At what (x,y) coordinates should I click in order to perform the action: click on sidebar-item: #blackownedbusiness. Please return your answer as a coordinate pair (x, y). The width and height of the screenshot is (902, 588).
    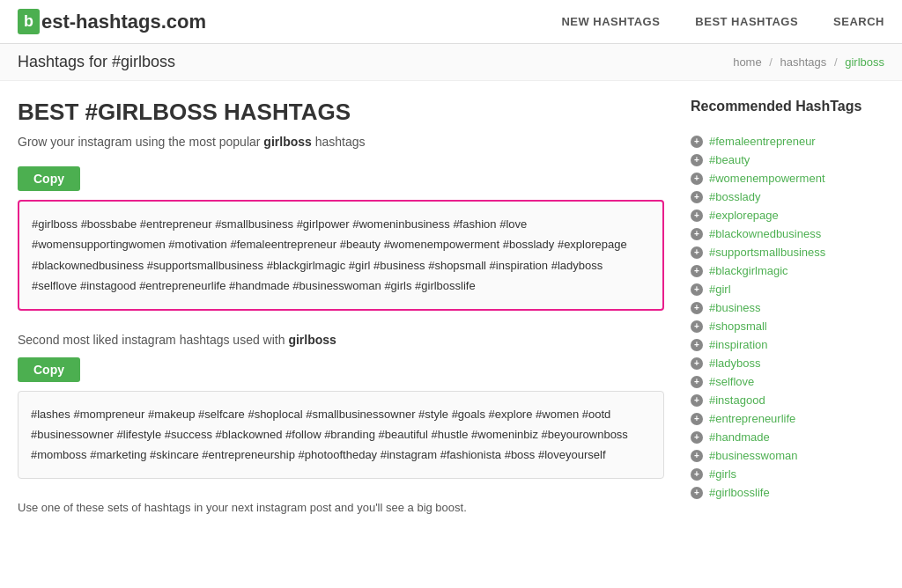
    Looking at the image, I should click on (787, 234).